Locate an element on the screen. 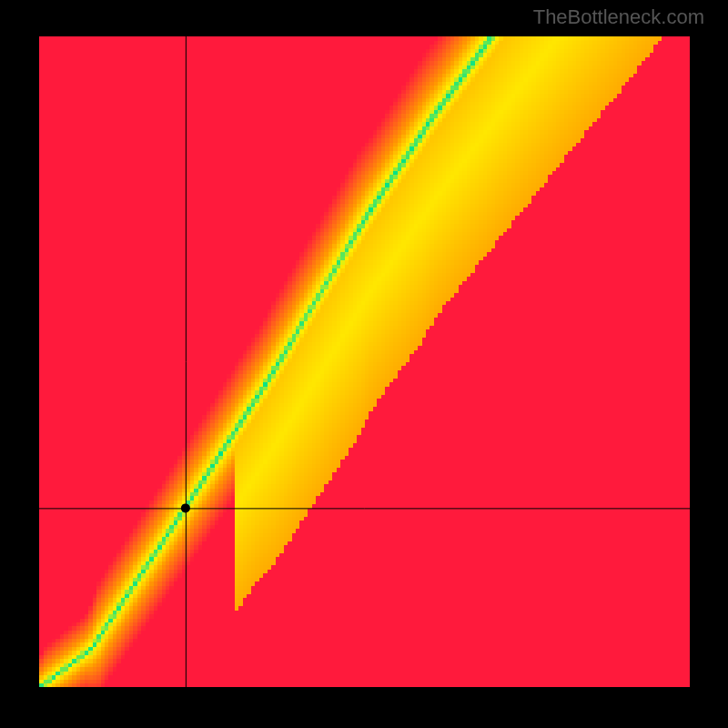 The height and width of the screenshot is (728, 728). watermark-text: TheBottleneck.com is located at coordinates (619, 17).